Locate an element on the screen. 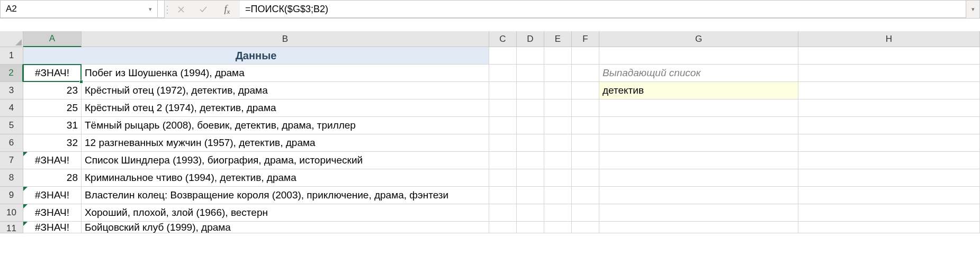  cell-B6: 12 разгневанных мужчин (1957), детектив,… is located at coordinates (285, 143).